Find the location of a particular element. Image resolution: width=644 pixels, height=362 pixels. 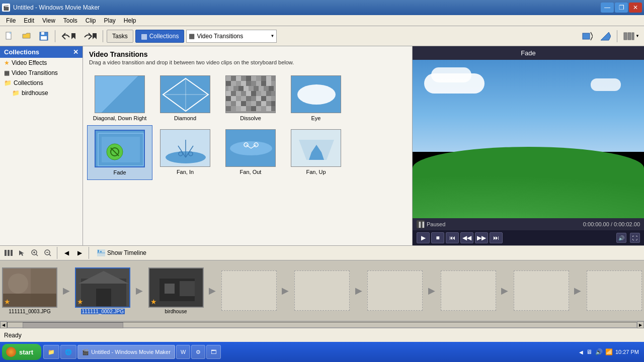

transition-diamond: Diamond is located at coordinates (185, 99).